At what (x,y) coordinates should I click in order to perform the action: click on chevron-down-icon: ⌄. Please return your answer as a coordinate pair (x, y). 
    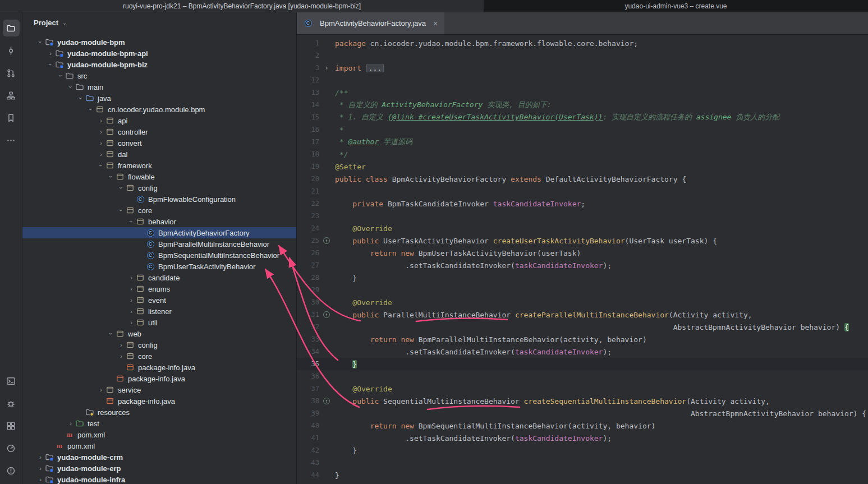
    Looking at the image, I should click on (65, 22).